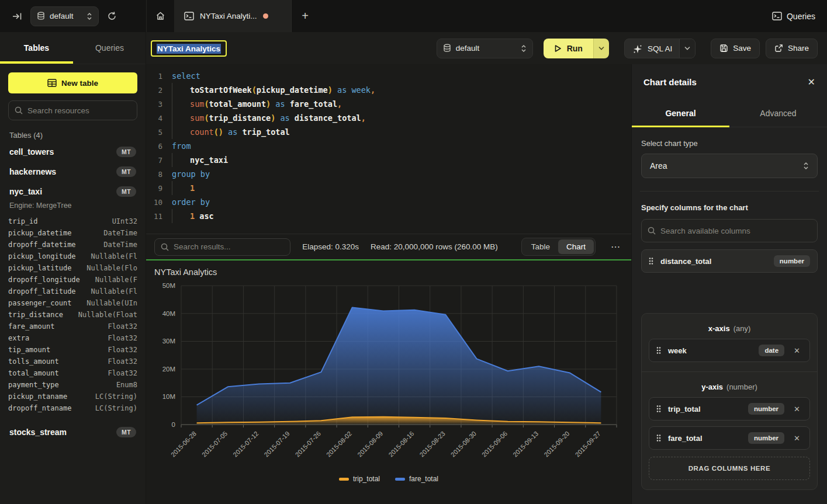 This screenshot has height=504, width=827. Describe the element at coordinates (541, 246) in the screenshot. I see `view-toggle-table: Table` at that location.